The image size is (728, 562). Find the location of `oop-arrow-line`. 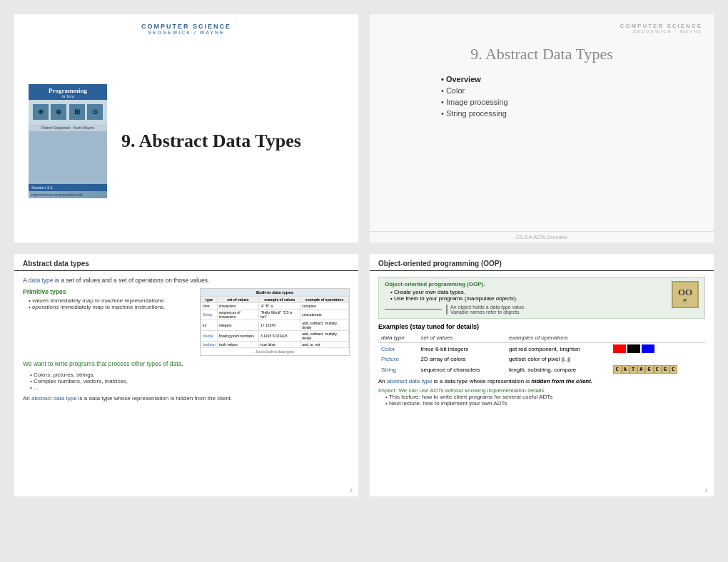

oop-arrow-line is located at coordinates (413, 310).